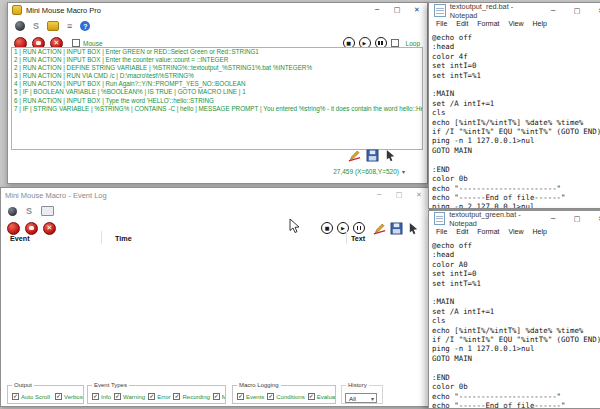  Describe the element at coordinates (217, 76) in the screenshot. I see `macro-line: 3 | RUN ACTION | RUN VIA CMD /c | D:\mac…` at that location.